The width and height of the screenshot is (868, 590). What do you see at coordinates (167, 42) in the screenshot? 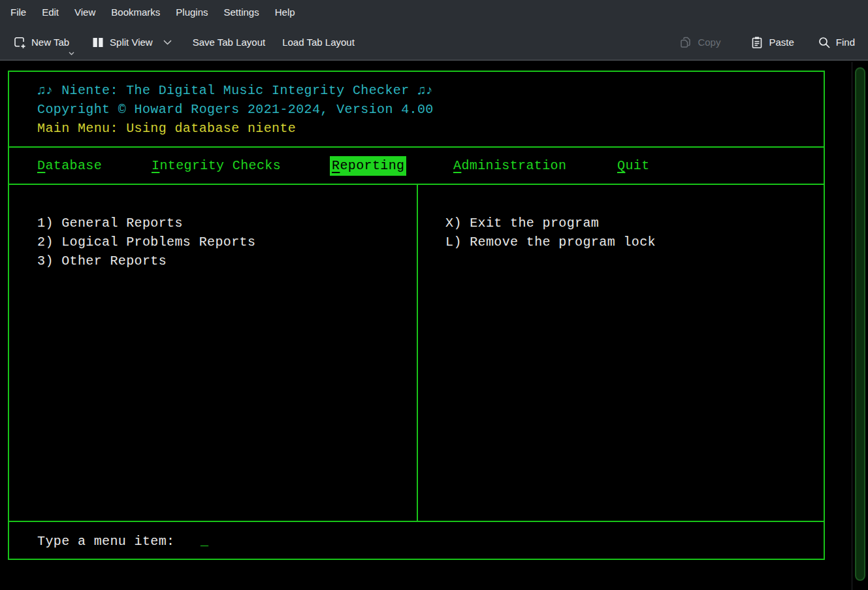
I see `split-view-chevron-icon` at bounding box center [167, 42].